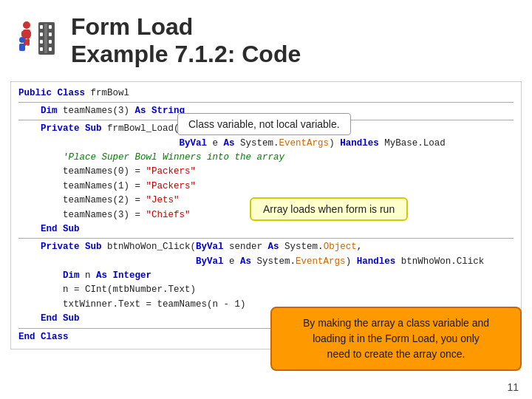 The image size is (532, 399). I want to click on callout-explanation-line1: By making the array a class variable and, so click(396, 323).